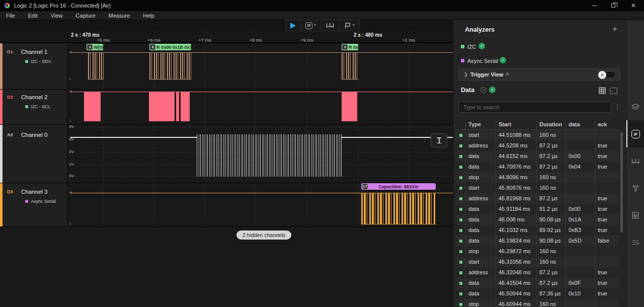  I want to click on menu-file: File, so click(11, 16).